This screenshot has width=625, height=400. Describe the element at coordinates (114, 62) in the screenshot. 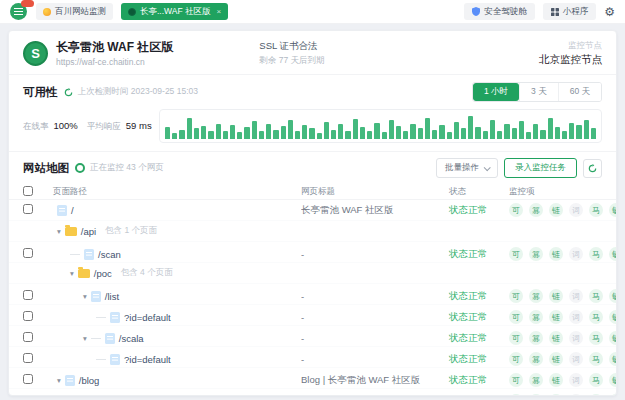

I see `site-url: https://waf-ce.chaitin.cn` at that location.